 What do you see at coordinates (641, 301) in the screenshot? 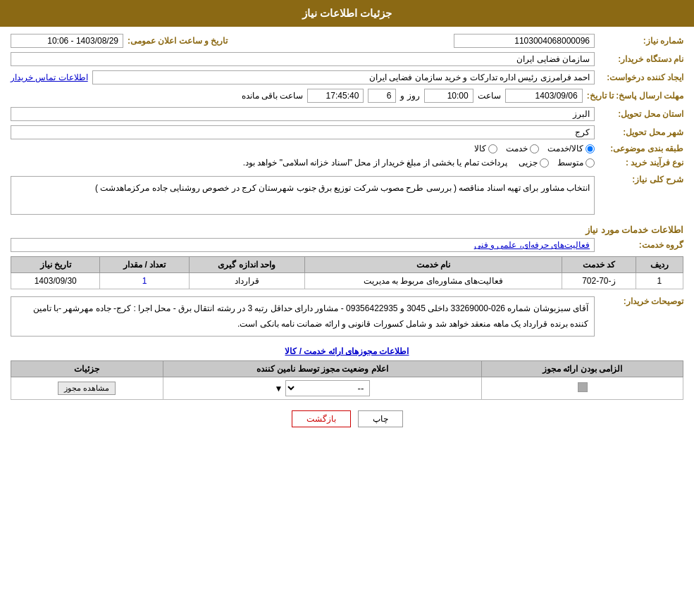
I see `buyer-desc-label: توصیحات خریدار:` at bounding box center [641, 301].